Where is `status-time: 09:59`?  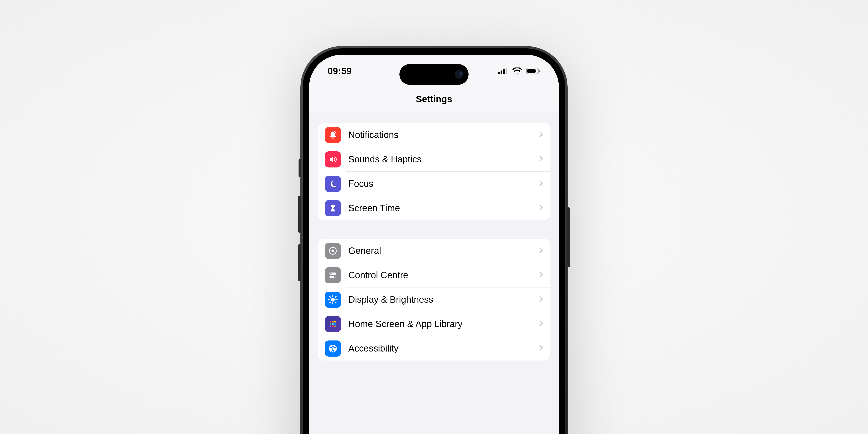 status-time: 09:59 is located at coordinates (340, 71).